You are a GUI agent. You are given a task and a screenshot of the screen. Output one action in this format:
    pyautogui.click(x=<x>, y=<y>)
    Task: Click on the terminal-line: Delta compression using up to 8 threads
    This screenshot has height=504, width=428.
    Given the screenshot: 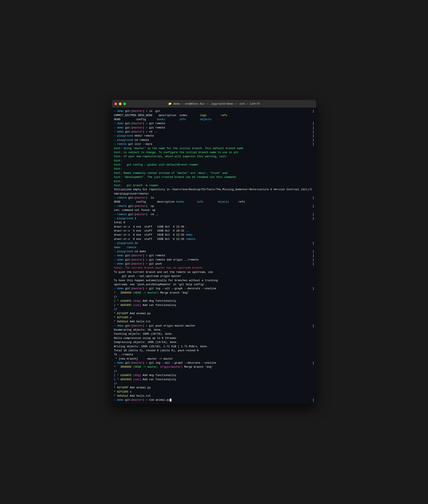 What is the action you would take?
    pyautogui.click(x=214, y=338)
    